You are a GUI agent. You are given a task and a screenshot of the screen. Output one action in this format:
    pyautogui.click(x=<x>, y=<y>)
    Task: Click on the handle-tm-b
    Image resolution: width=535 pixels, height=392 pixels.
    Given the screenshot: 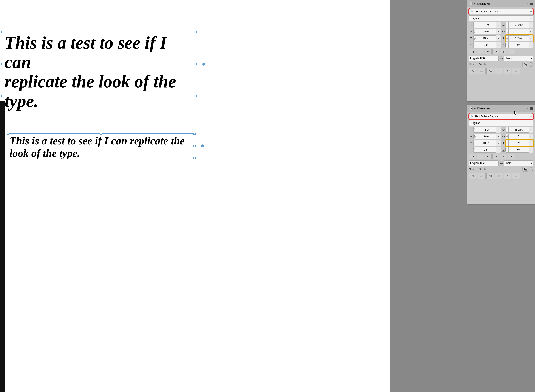 What is the action you would take?
    pyautogui.click(x=101, y=134)
    